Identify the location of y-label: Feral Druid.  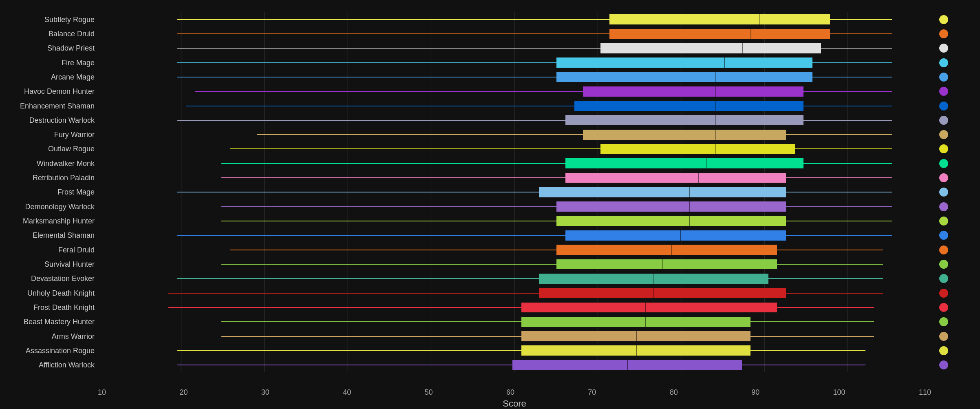
(47, 250).